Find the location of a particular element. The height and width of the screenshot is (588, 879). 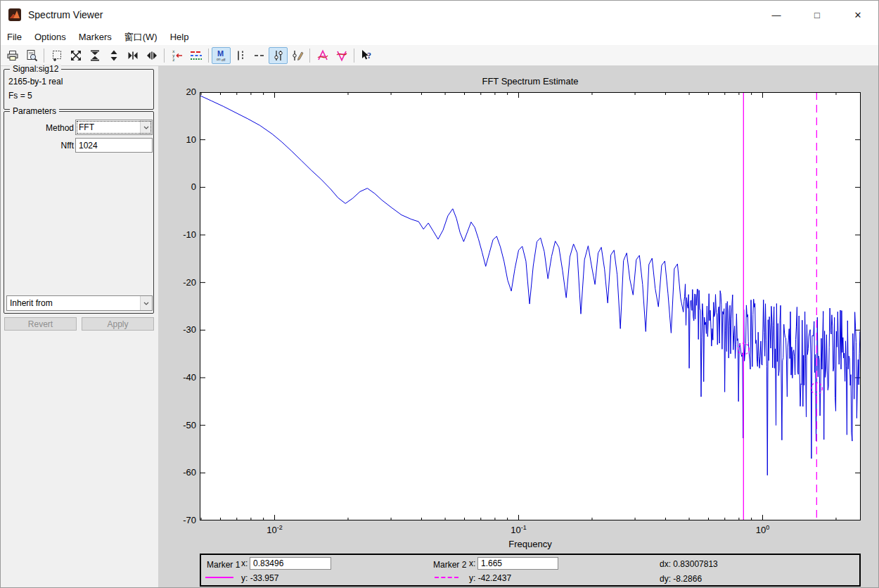

inherit-from-dropdown: Inherit from is located at coordinates (79, 303).